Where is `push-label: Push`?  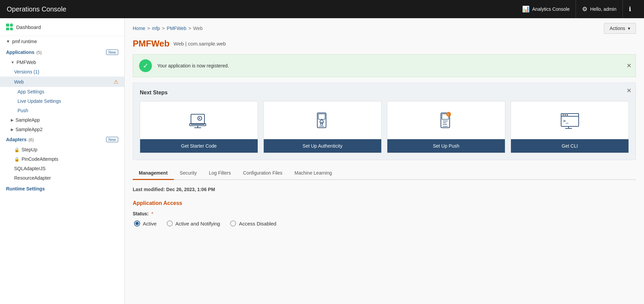 push-label: Push is located at coordinates (23, 111).